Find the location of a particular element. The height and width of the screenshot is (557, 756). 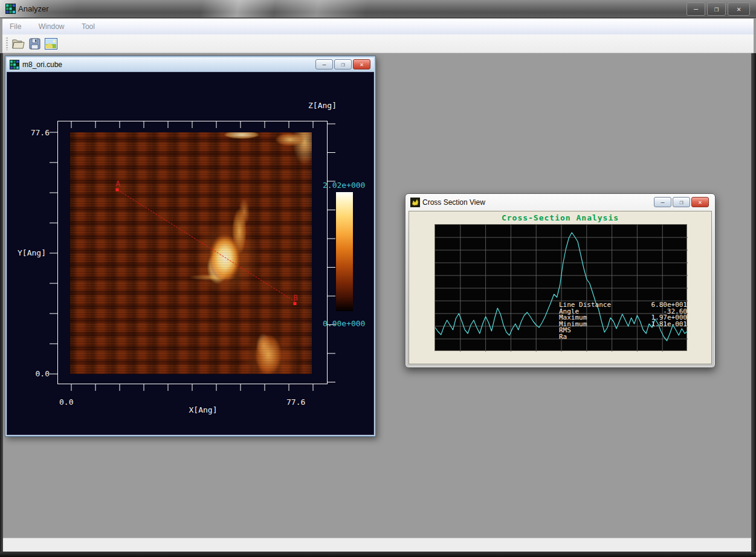

main-close-button: ✕ is located at coordinates (738, 9).